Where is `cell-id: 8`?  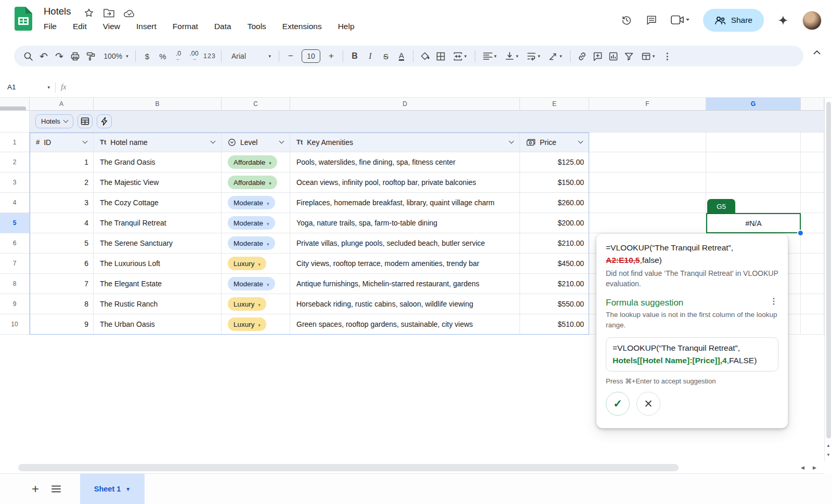
cell-id: 8 is located at coordinates (61, 304).